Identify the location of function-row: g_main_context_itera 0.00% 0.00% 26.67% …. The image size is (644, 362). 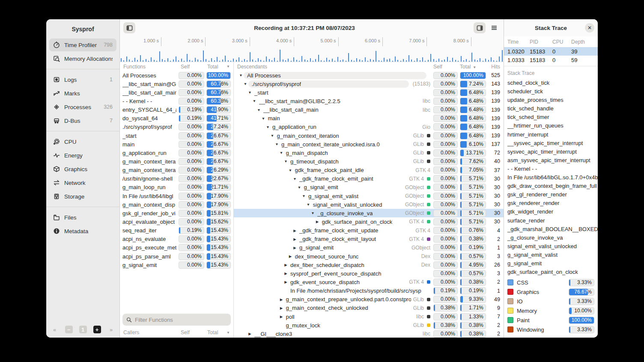
(176, 161).